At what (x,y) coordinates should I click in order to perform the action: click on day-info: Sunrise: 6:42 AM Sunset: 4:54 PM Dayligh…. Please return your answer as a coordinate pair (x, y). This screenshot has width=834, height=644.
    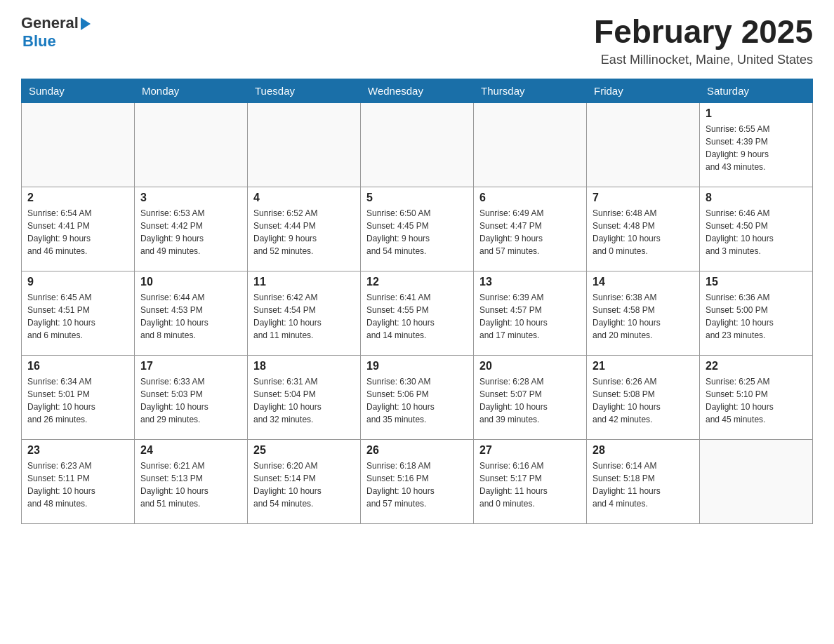
    Looking at the image, I should click on (304, 316).